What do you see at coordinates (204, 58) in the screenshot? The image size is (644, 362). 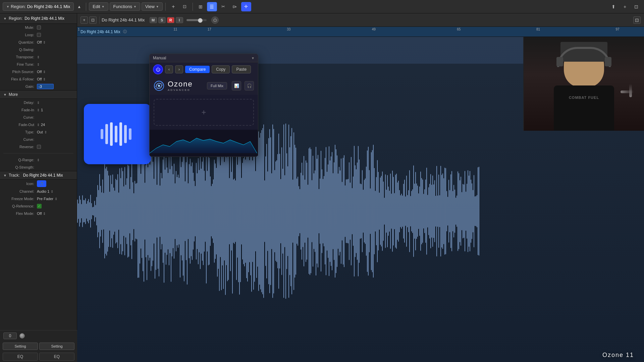 I see `manual-dropdown: Manual ▼` at bounding box center [204, 58].